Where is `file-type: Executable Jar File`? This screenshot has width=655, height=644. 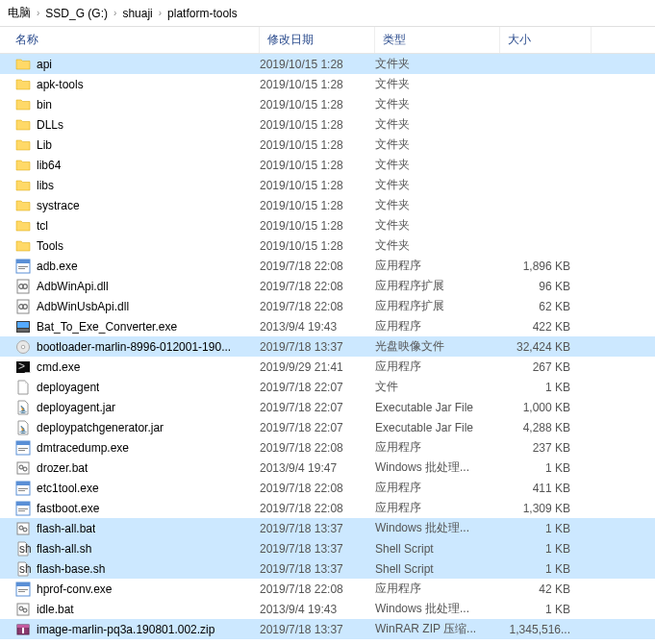 file-type: Executable Jar File is located at coordinates (438, 428).